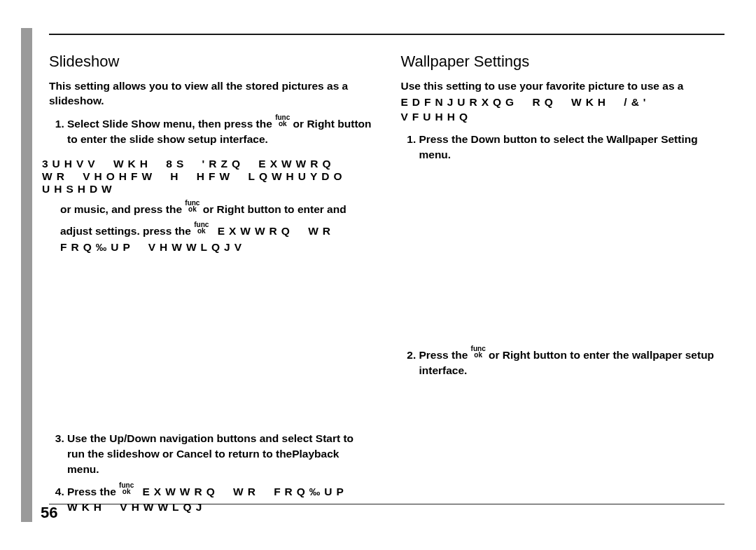 This screenshot has width=756, height=550. Describe the element at coordinates (220, 499) in the screenshot. I see `slideshow-step-4: Press the funcok EXWWRQ WR FRQ‰UP WKH VH…` at that location.